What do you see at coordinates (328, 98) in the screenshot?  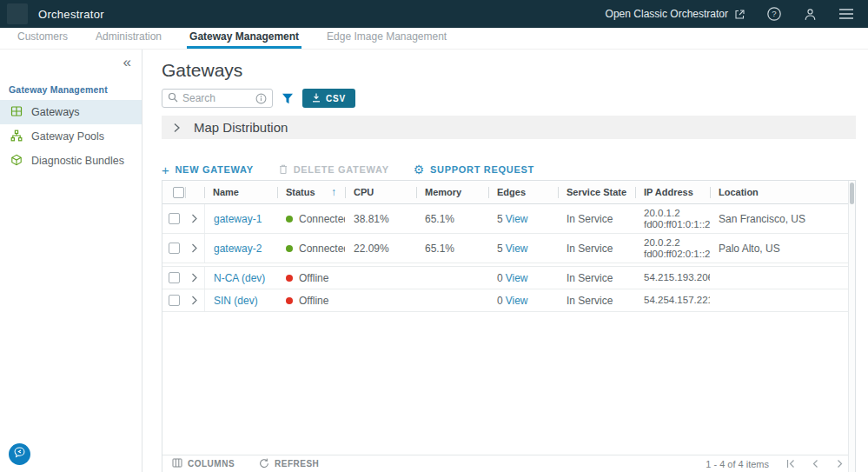 I see `csv-export-button: CSV` at bounding box center [328, 98].